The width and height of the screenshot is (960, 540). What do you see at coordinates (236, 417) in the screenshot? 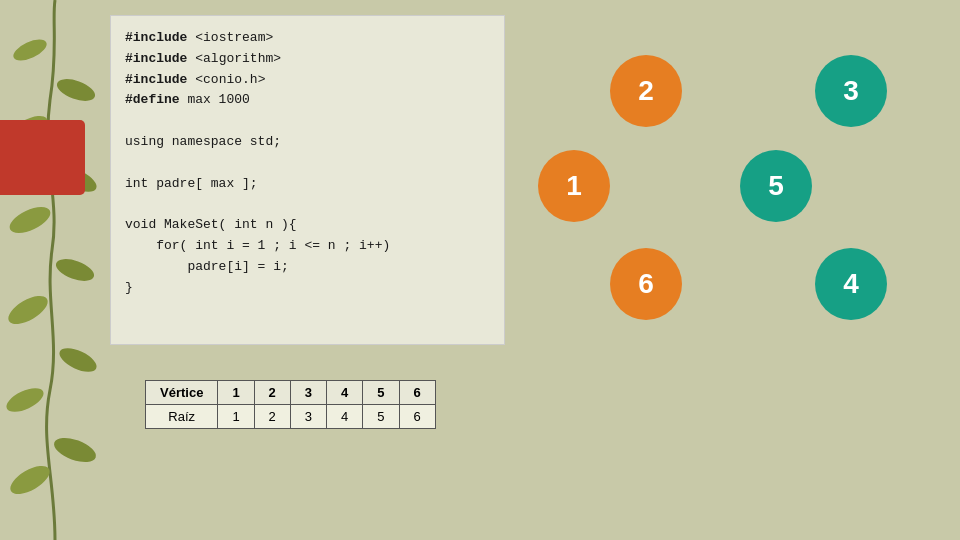
I see `table-cell-raiz-1: 1` at bounding box center [236, 417].